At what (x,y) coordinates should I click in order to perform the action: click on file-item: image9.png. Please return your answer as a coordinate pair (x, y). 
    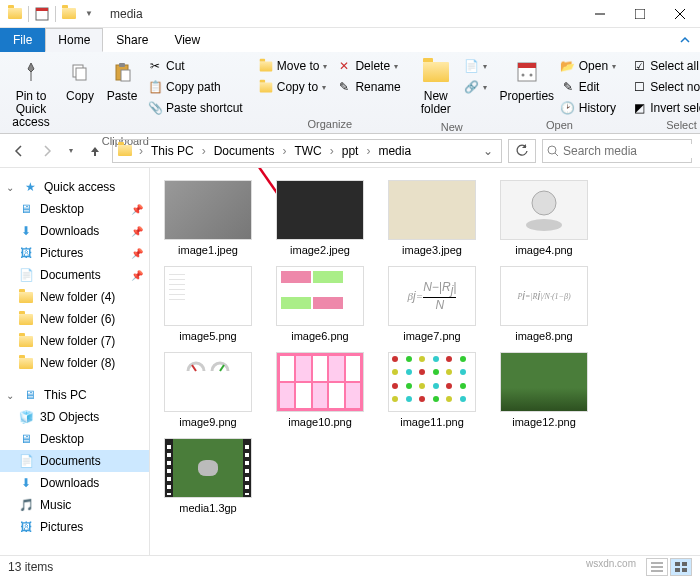
    Looking at the image, I should click on (208, 390).